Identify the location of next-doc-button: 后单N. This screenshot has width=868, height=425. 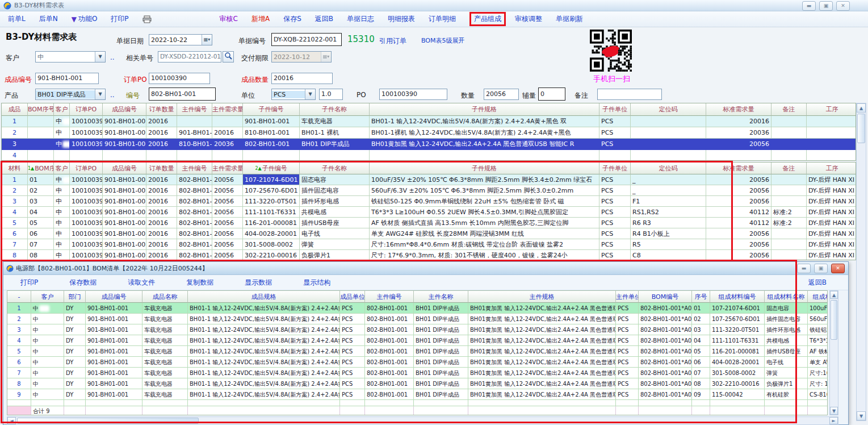
(49, 19).